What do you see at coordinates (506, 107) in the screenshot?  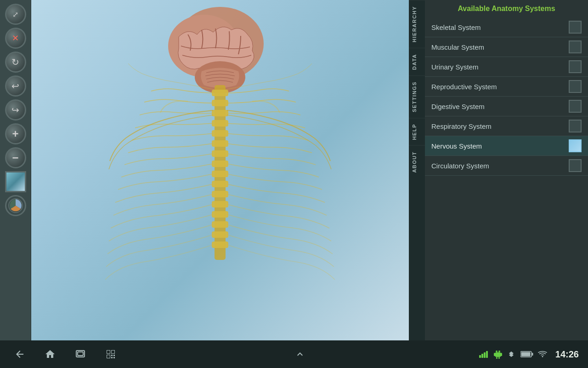 I see `system-item-digestive: Digestive System` at bounding box center [506, 107].